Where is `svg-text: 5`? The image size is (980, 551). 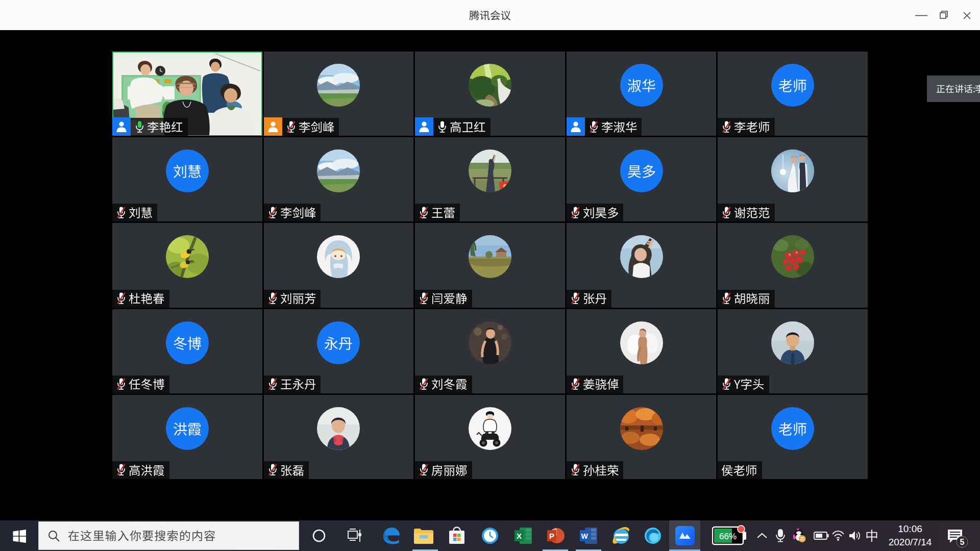
svg-text: 5 is located at coordinates (963, 542).